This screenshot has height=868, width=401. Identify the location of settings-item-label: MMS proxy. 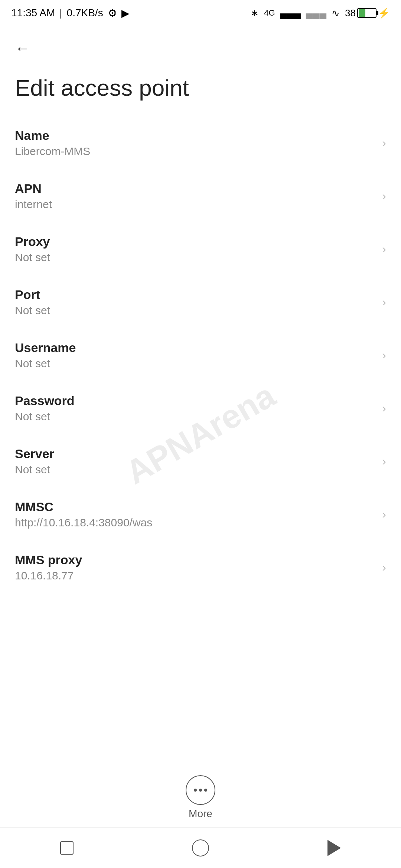
(195, 560).